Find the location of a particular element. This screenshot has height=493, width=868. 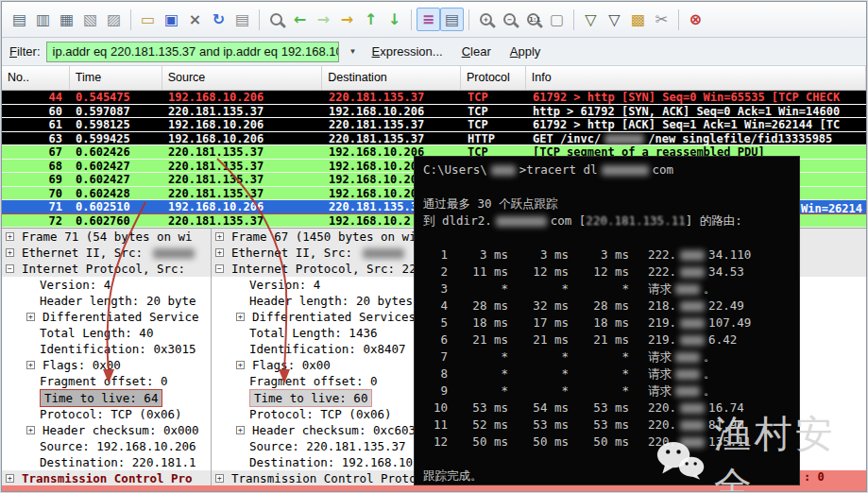

zoom-100-icon: 1:1 is located at coordinates (533, 19).